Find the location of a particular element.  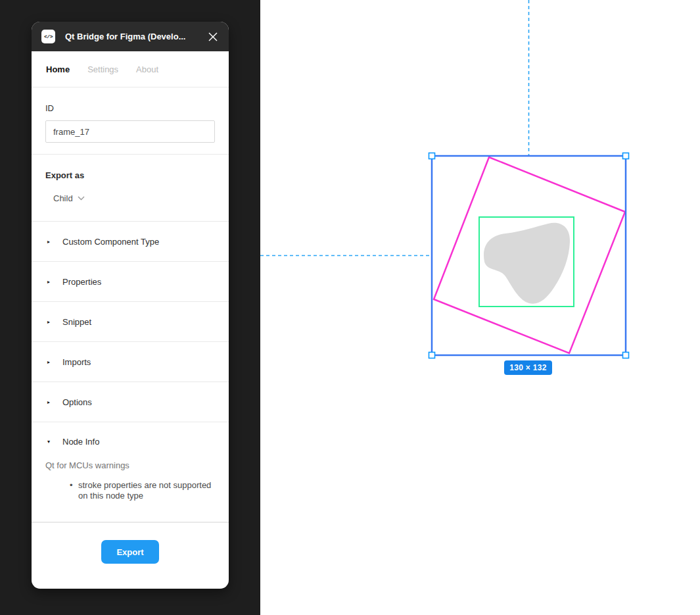

id-section: ID is located at coordinates (130, 121).